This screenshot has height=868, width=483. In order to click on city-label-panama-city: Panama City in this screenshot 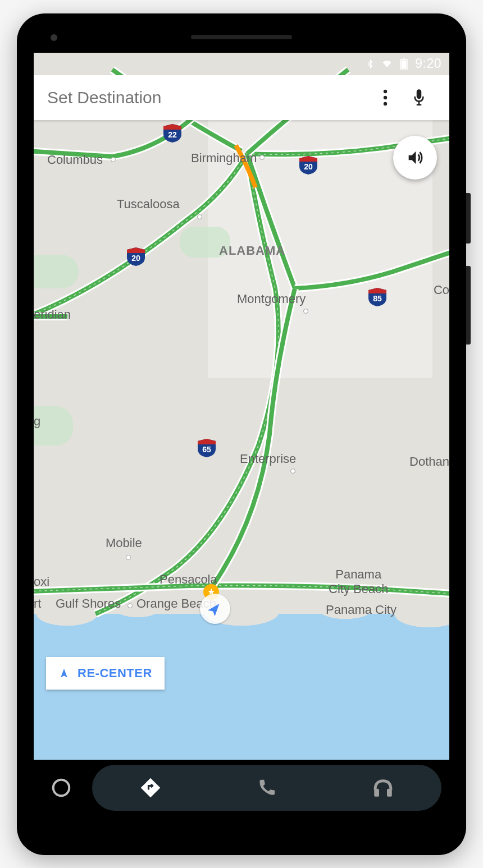, I will do `click(361, 610)`.